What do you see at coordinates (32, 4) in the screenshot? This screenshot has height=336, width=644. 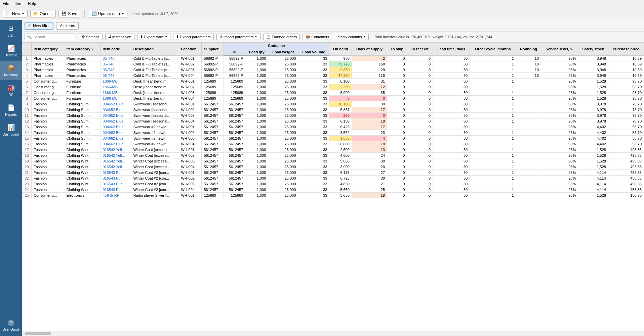 I see `menu-help: Help` at bounding box center [32, 4].